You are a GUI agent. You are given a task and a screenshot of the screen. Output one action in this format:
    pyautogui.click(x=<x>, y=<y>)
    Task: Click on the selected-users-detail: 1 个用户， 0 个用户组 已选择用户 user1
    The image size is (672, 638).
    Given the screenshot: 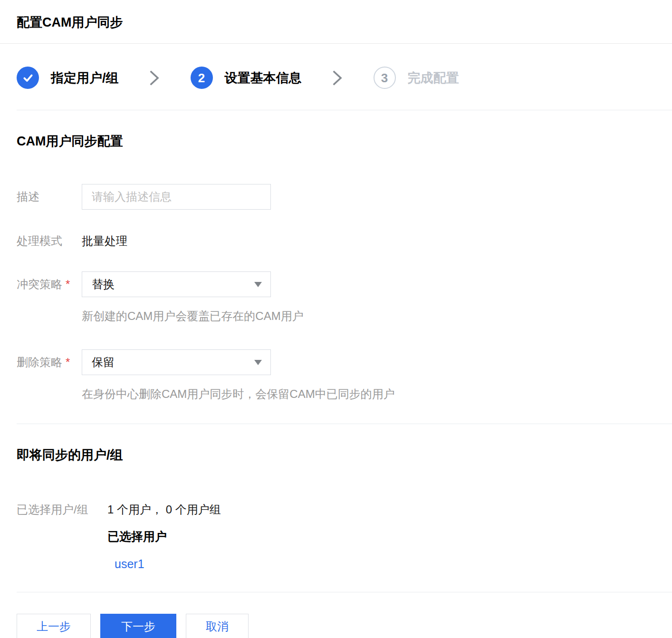 What is the action you would take?
    pyautogui.click(x=164, y=537)
    